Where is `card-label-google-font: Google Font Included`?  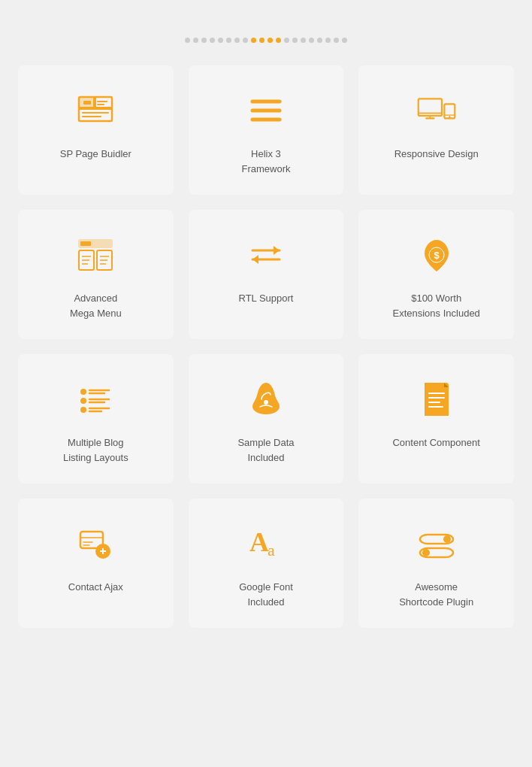 card-label-google-font: Google Font Included is located at coordinates (266, 594).